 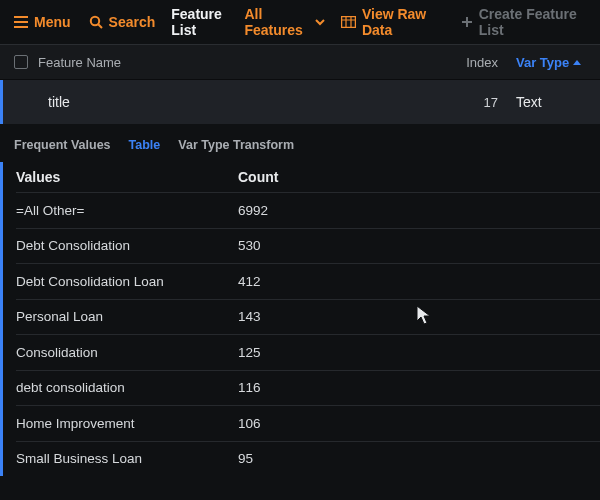 What do you see at coordinates (467, 22) in the screenshot?
I see `plus-icon` at bounding box center [467, 22].